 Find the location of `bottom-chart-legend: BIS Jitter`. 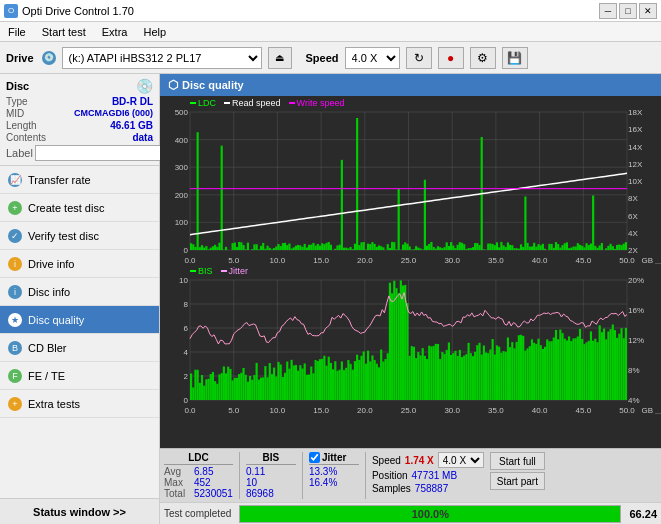

bottom-chart-legend: BIS Jitter is located at coordinates (219, 271).